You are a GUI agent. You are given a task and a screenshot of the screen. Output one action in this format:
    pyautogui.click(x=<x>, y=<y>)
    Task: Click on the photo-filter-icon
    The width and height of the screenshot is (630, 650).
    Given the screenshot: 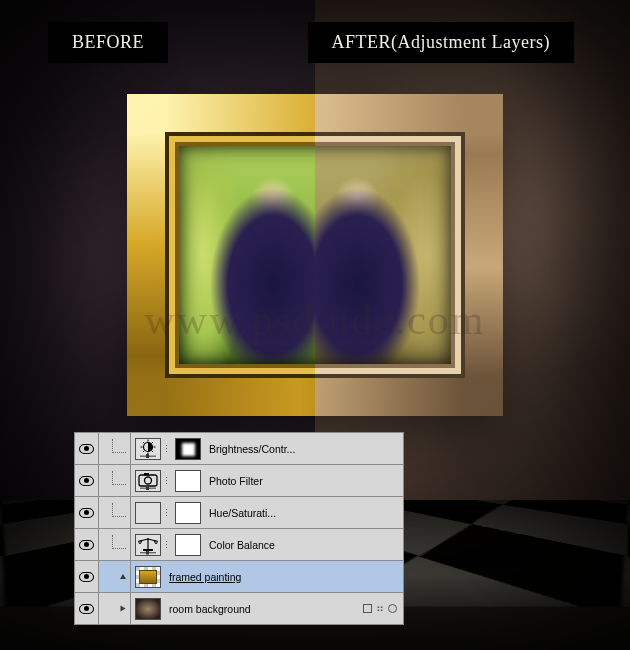 What is the action you would take?
    pyautogui.click(x=148, y=481)
    